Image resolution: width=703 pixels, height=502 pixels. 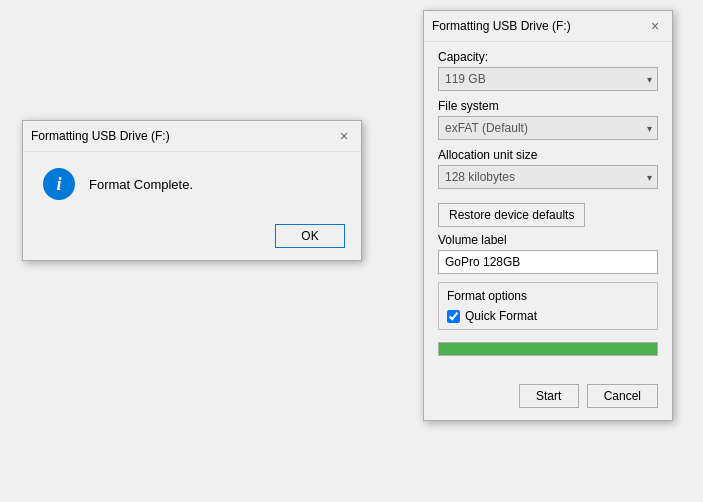 What do you see at coordinates (655, 26) in the screenshot?
I see `format-close-button: ×` at bounding box center [655, 26].